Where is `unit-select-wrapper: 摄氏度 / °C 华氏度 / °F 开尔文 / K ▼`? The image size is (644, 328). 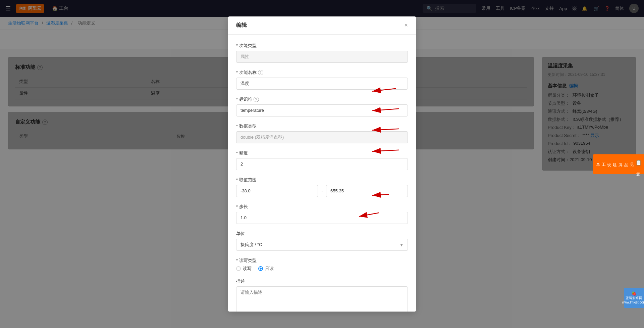 unit-select-wrapper: 摄氏度 / °C 华氏度 / °F 开尔文 / K ▼ is located at coordinates (322, 245).